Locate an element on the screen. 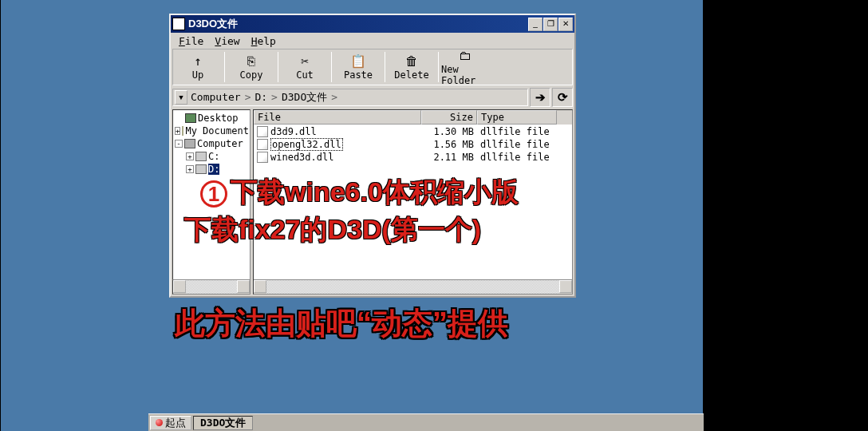 The image size is (868, 431). tree-horizontal-scrollbar is located at coordinates (211, 287).